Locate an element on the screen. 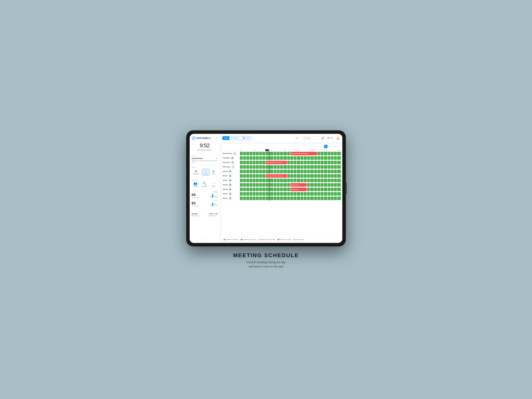  timeline-container: 8:00 9:00 9:52 is located at coordinates (281, 193).